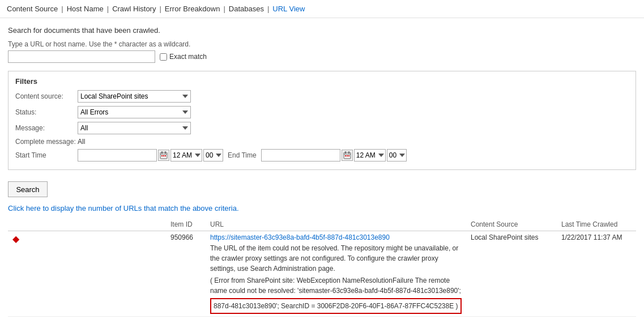 Image resolution: width=644 pixels, height=323 pixels. I want to click on end-calendar-icon, so click(347, 155).